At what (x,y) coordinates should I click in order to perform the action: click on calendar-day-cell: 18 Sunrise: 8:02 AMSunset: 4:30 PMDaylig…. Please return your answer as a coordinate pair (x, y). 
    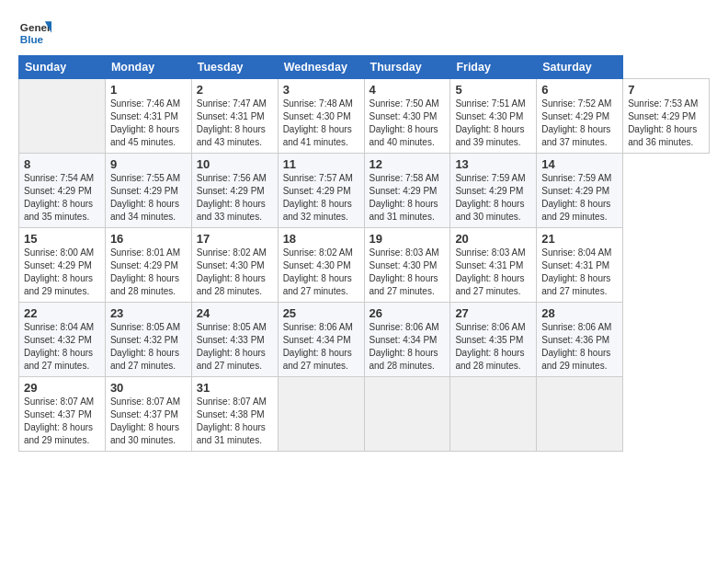
    Looking at the image, I should click on (321, 265).